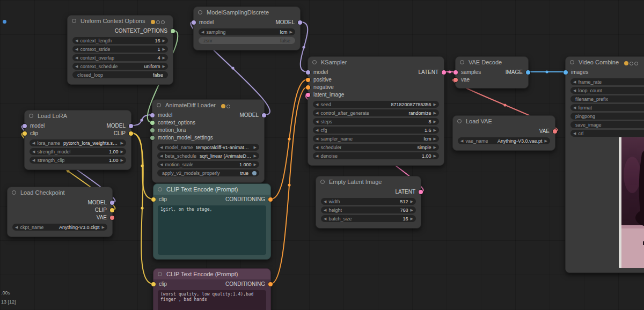 The width and height of the screenshot is (644, 310). I want to click on node-uniform-context-options: Uniform Context Options CONTEXT_OPTIONS …, so click(120, 50).